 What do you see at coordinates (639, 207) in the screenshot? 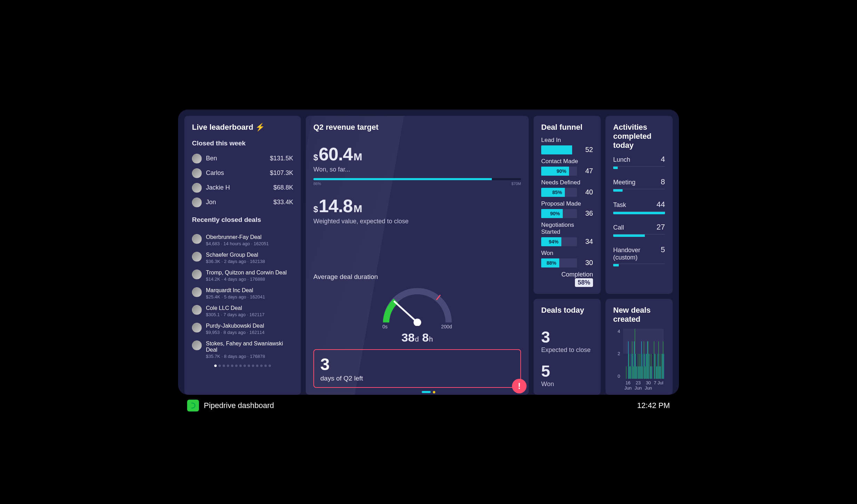
I see `activity-item: Task 44` at bounding box center [639, 207].